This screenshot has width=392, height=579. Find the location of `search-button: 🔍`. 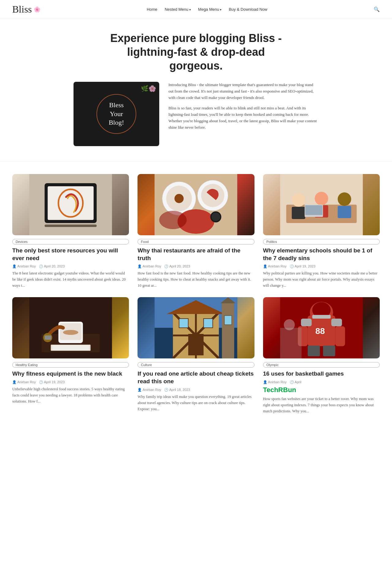

search-button: 🔍 is located at coordinates (377, 9).